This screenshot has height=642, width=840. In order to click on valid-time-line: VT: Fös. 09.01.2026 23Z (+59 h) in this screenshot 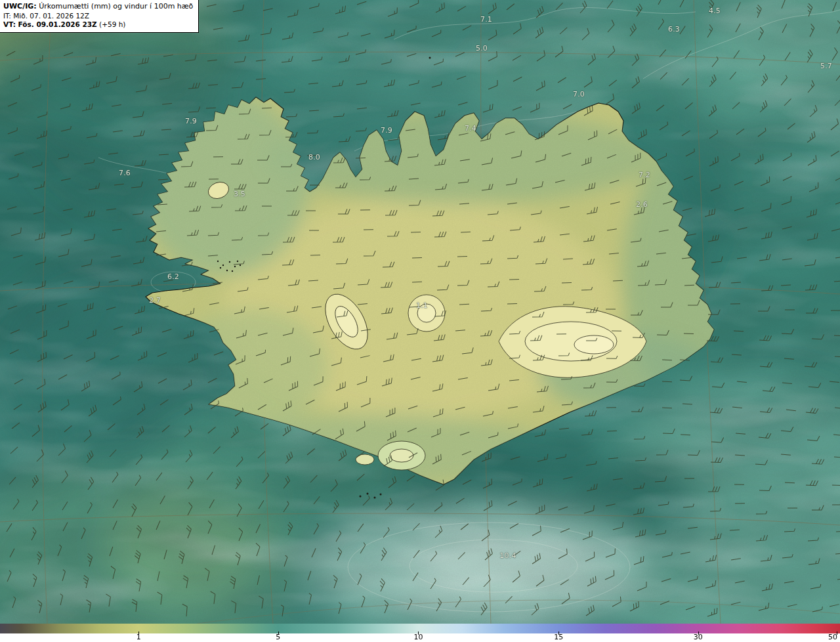, I will do `click(98, 25)`.